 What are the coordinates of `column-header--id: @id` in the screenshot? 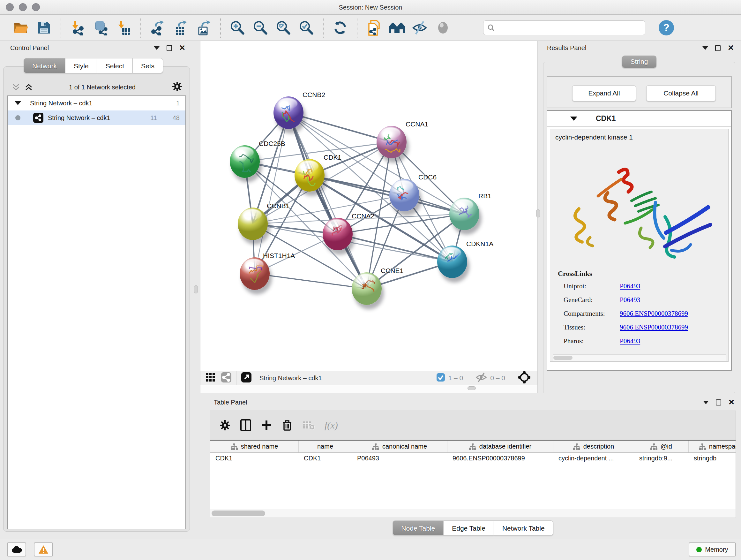 It's located at (661, 446).